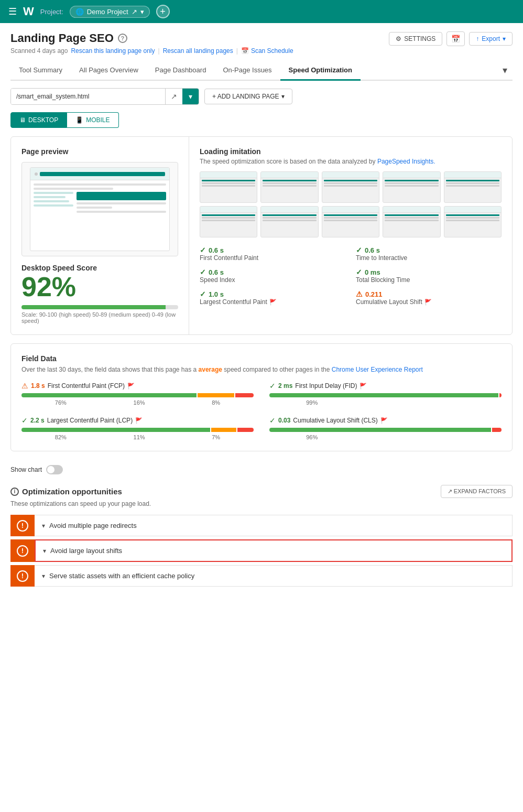 The width and height of the screenshot is (523, 812). Describe the element at coordinates (137, 420) in the screenshot. I see `field-metric-lcp-header: ✓ 2.2 s Largest Contentful Paint (LCP) 🚩` at that location.